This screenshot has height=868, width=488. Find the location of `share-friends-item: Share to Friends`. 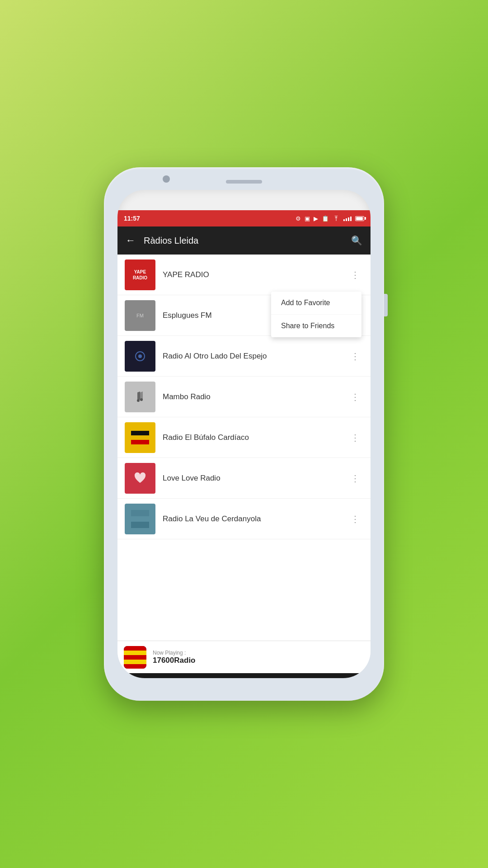

share-friends-item: Share to Friends is located at coordinates (316, 326).